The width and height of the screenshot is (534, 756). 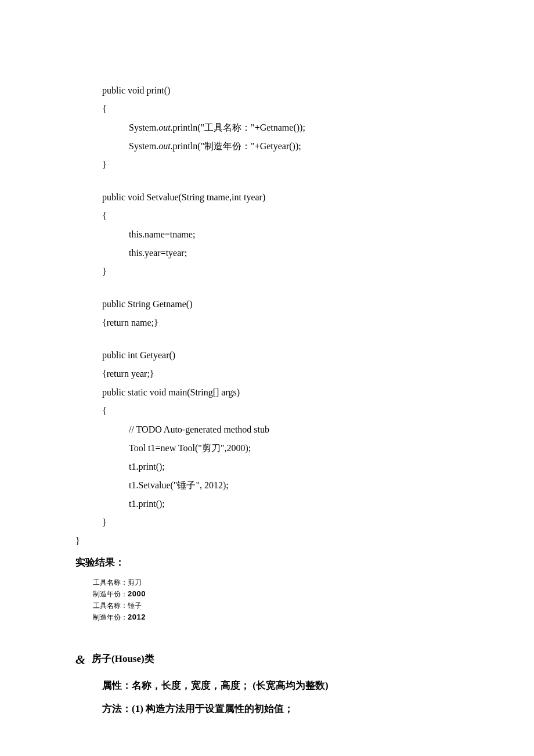 I want to click on section-title: &房子(House)类, so click(x=267, y=660).